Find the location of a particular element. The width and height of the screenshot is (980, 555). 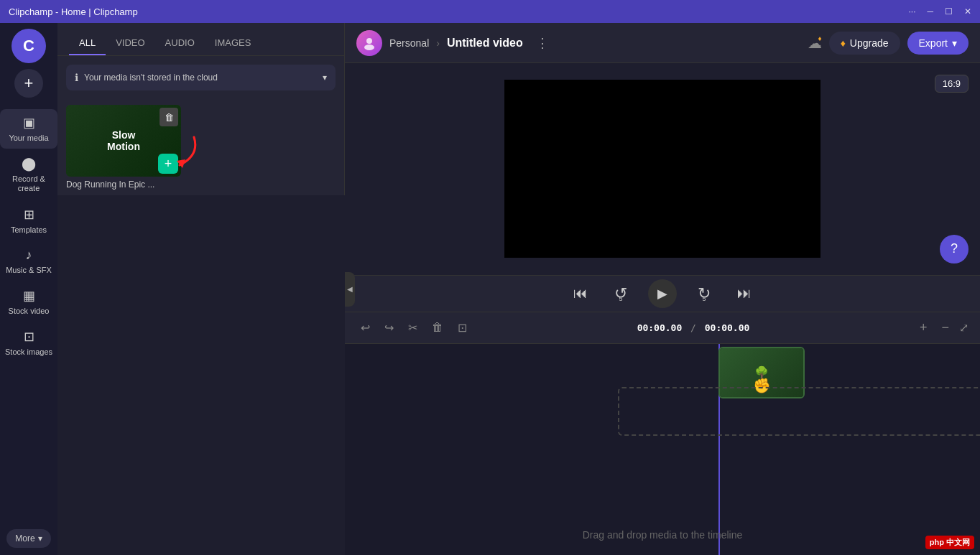

list-item: SlowMotion 🗑 + Dog Running In Epic ... is located at coordinates (124, 147).